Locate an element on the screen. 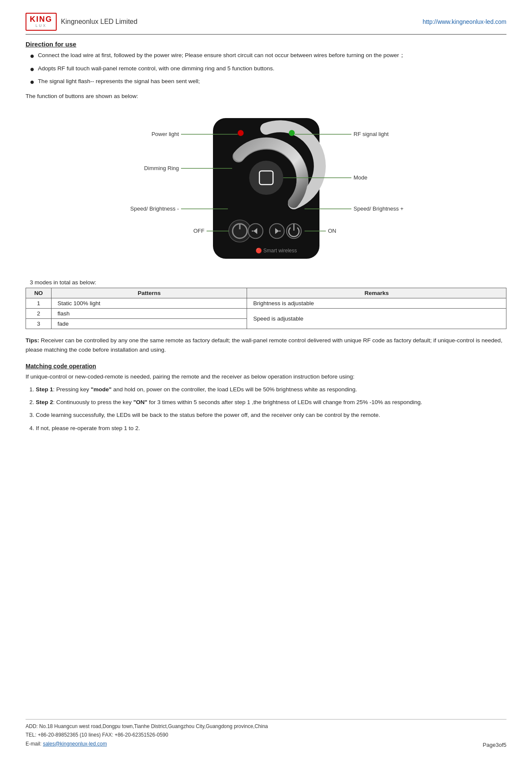  direction-title: Direction for use is located at coordinates (266, 44).